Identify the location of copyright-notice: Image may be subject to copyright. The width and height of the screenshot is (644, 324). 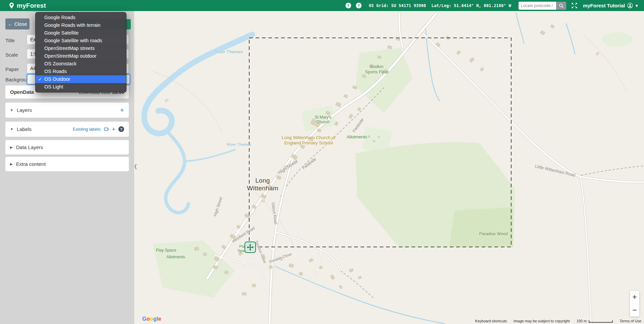
(542, 321).